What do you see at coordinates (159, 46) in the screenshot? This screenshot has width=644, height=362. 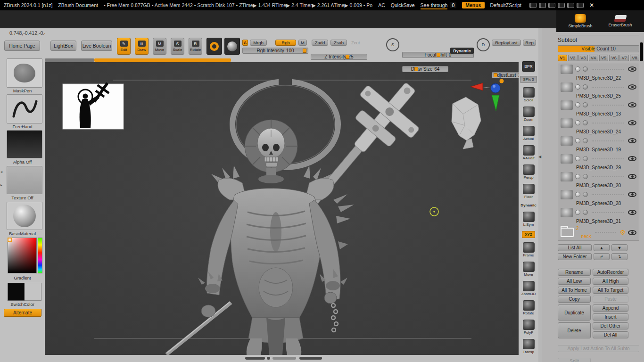 I see `mode-button: M Move` at bounding box center [159, 46].